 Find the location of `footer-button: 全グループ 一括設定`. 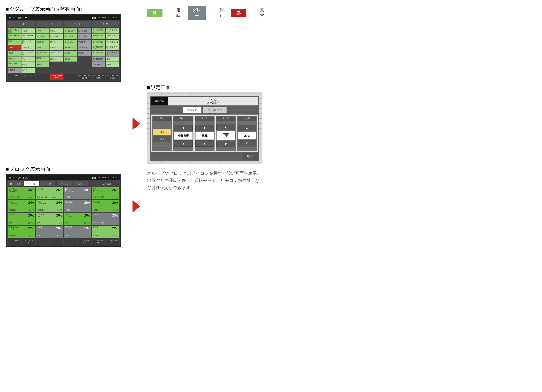

footer-button: 全グループ 一括設定 is located at coordinates (84, 77).